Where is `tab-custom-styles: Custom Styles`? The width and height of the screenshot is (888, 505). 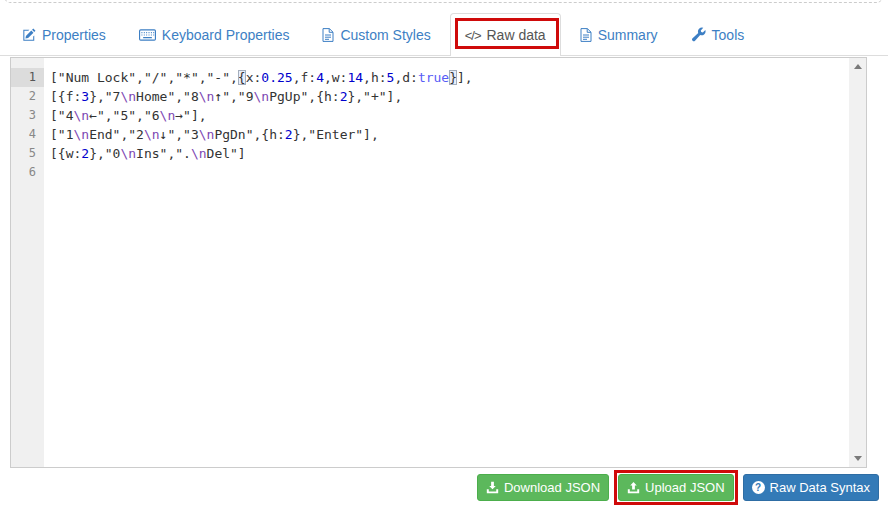 tab-custom-styles: Custom Styles is located at coordinates (376, 34).